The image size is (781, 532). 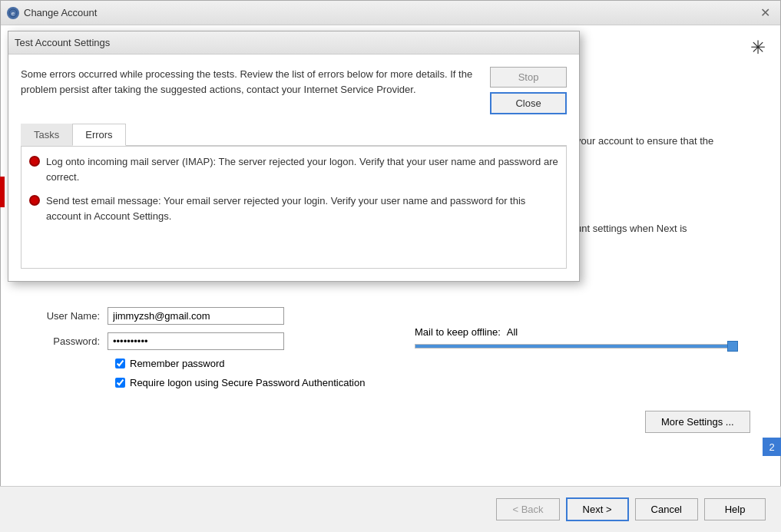 I want to click on username-label: User Name:, so click(x=61, y=316).